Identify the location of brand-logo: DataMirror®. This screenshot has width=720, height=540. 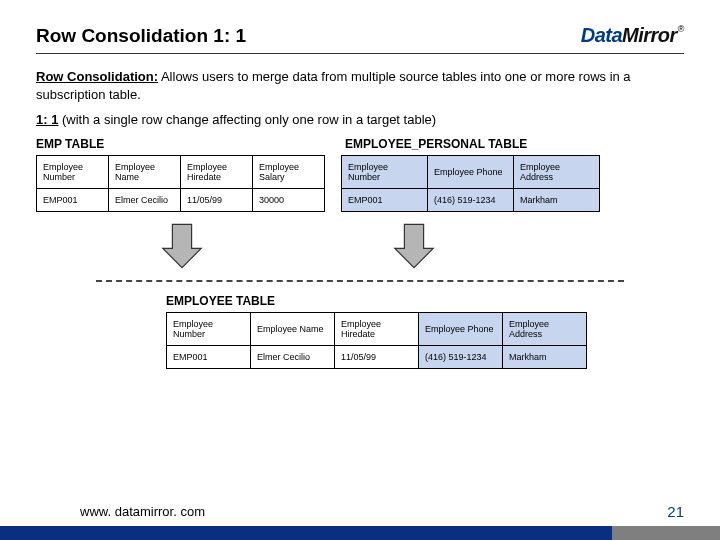
(632, 36).